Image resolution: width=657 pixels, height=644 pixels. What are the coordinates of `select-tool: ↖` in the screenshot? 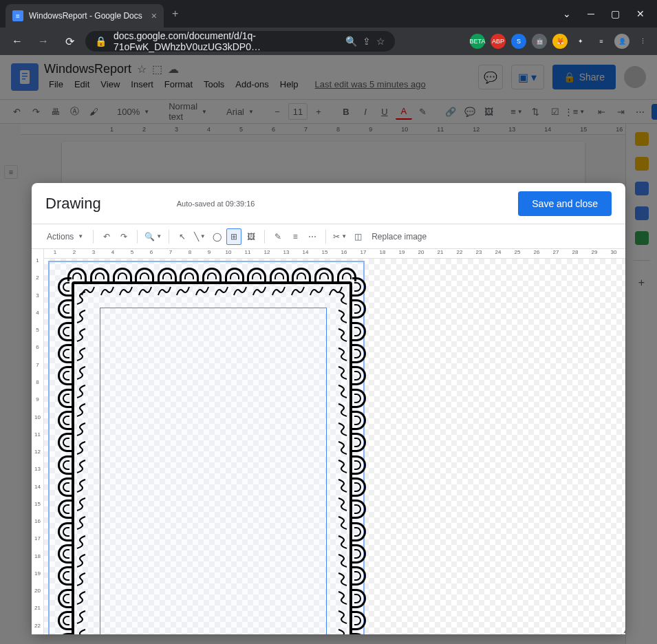 It's located at (182, 237).